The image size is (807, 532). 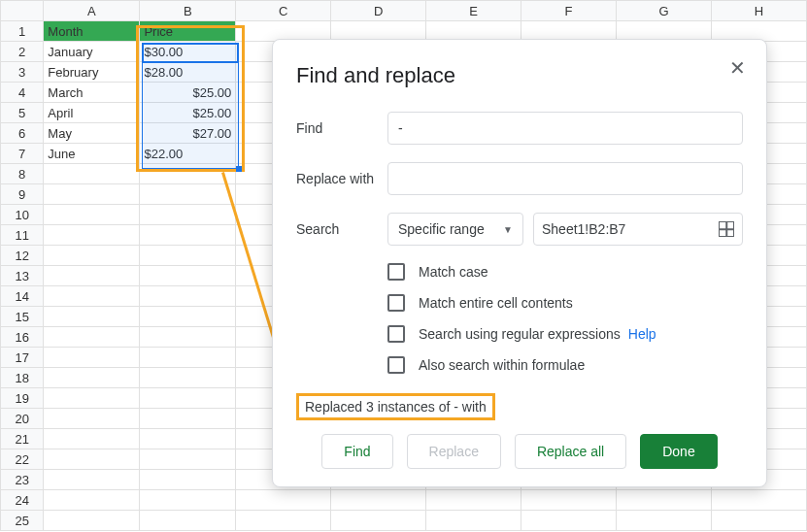 I want to click on col-header-f: F, so click(x=569, y=12).